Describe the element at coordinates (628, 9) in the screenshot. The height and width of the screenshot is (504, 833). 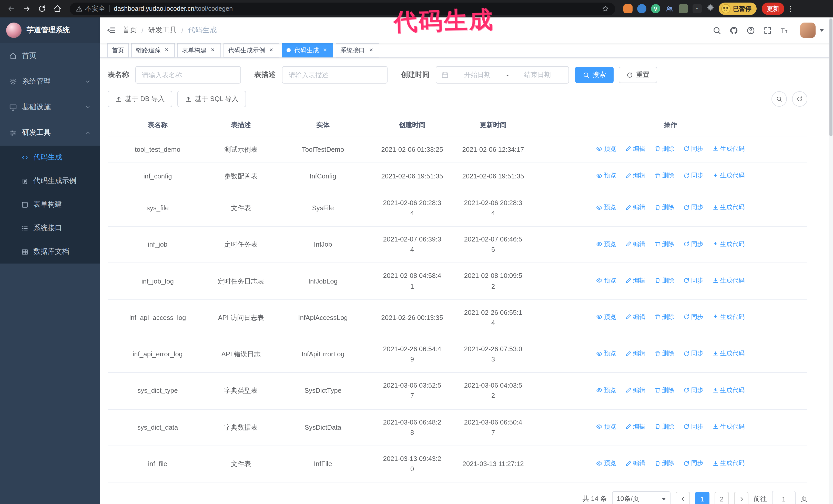
I see `extension-icon-orange` at that location.